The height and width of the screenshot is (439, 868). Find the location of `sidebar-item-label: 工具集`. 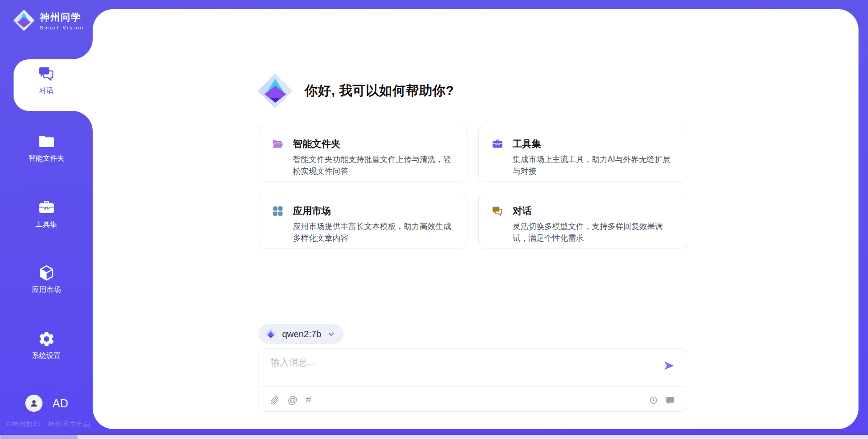

sidebar-item-label: 工具集 is located at coordinates (46, 224).